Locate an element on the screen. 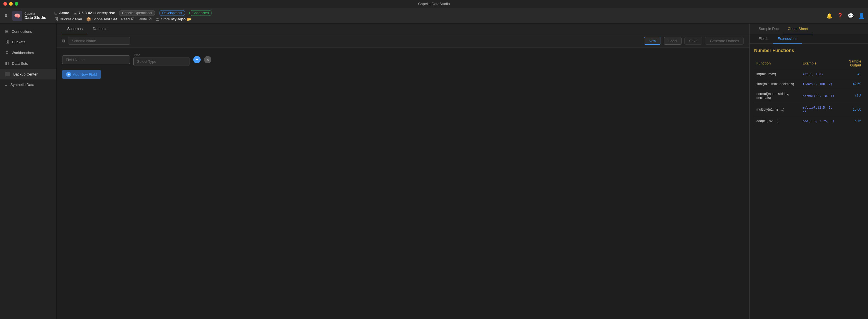  col-header-example: Example is located at coordinates (819, 63).